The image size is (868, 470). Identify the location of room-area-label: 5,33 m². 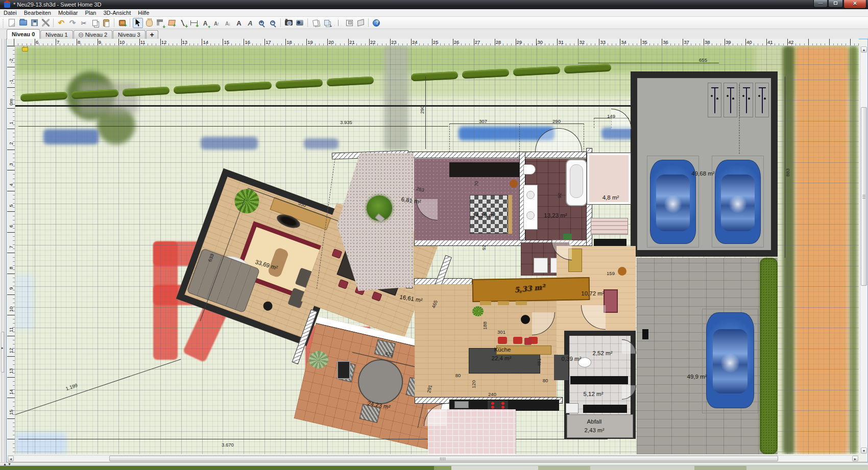
(529, 288).